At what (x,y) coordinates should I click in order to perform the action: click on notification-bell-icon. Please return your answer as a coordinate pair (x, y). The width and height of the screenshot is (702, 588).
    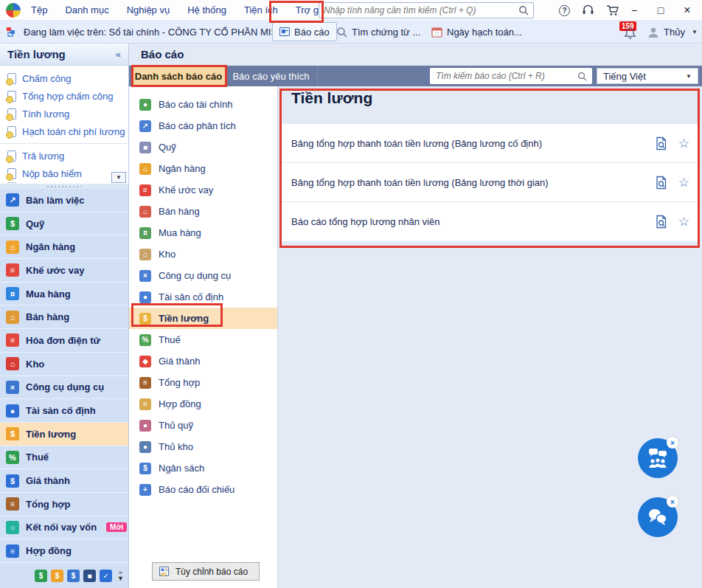
    Looking at the image, I should click on (630, 34).